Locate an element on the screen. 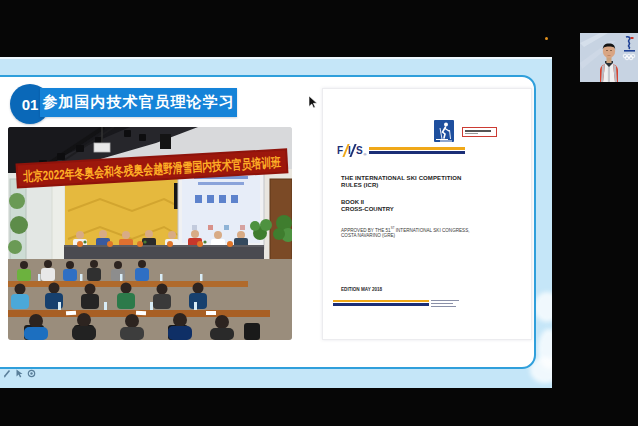  pointer-icon is located at coordinates (20, 374).